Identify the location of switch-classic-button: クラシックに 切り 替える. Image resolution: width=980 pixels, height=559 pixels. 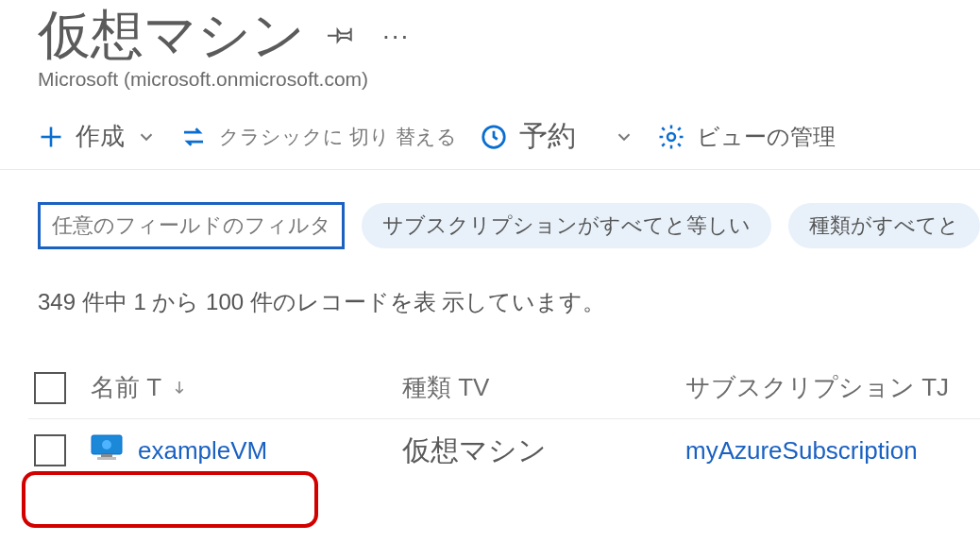
(318, 137).